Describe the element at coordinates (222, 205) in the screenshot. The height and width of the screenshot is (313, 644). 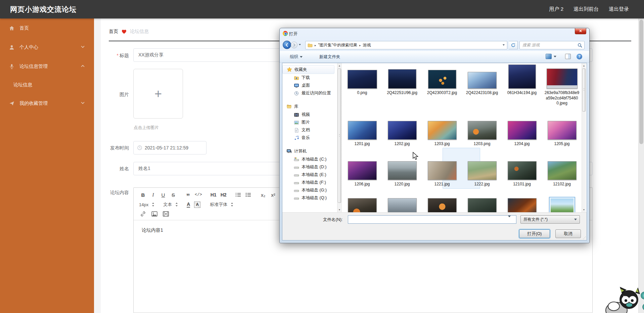
I see `font-family-select: 标准字体` at that location.